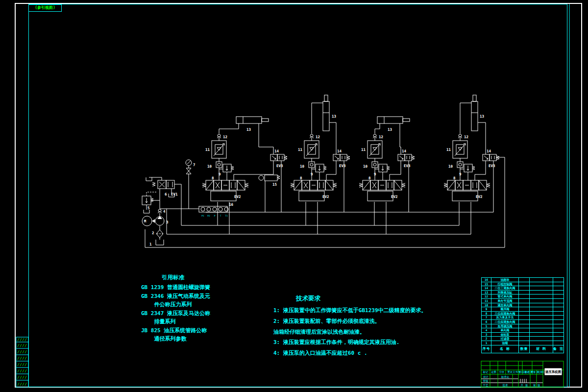 The width and height of the screenshot is (588, 392). Describe the element at coordinates (505, 314) in the screenshot. I see `part-name: 三位四通换向阀` at that location.